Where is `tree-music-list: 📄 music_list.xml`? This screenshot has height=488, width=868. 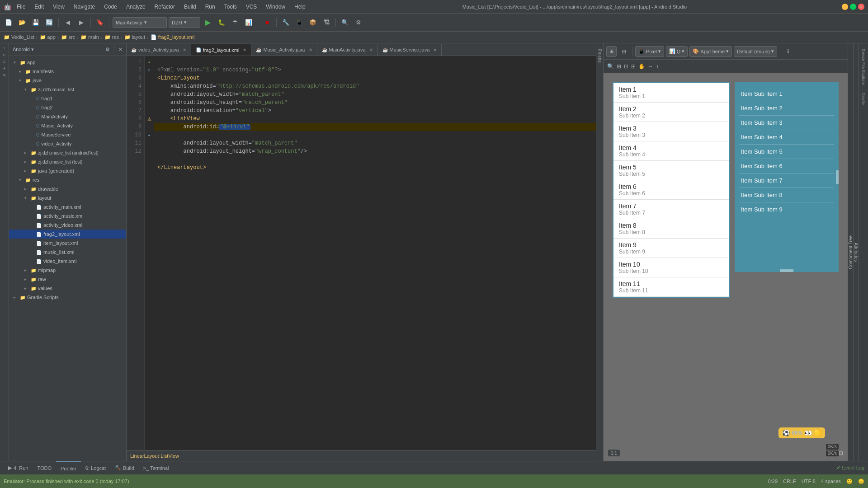 tree-music-list: 📄 music_list.xml is located at coordinates (68, 252).